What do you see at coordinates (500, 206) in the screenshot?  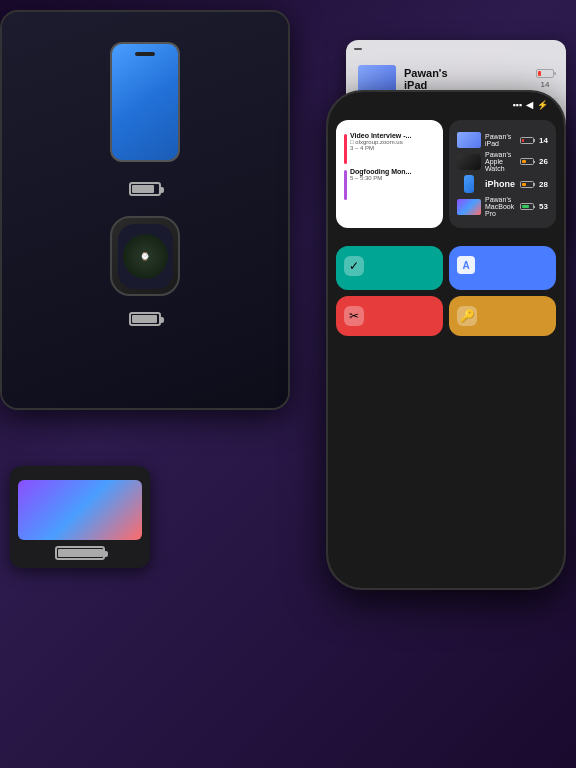 I see `bat-macbook-name: Pawan's MacBook Pro` at bounding box center [500, 206].